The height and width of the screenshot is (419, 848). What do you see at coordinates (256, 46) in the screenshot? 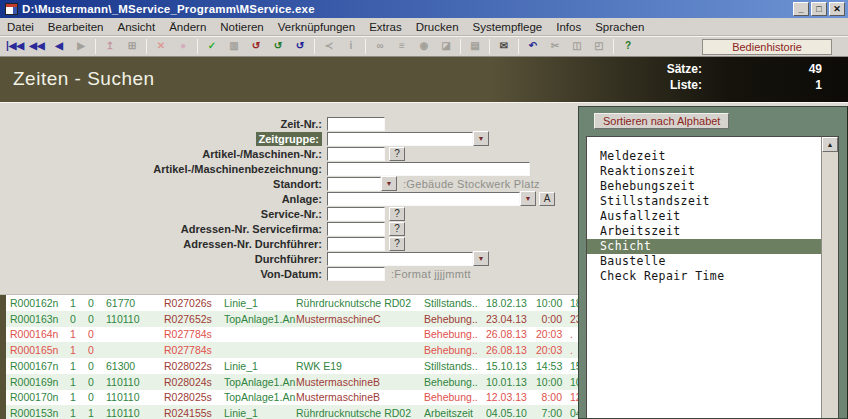
I see `refresh-red-icon: ↺` at bounding box center [256, 46].